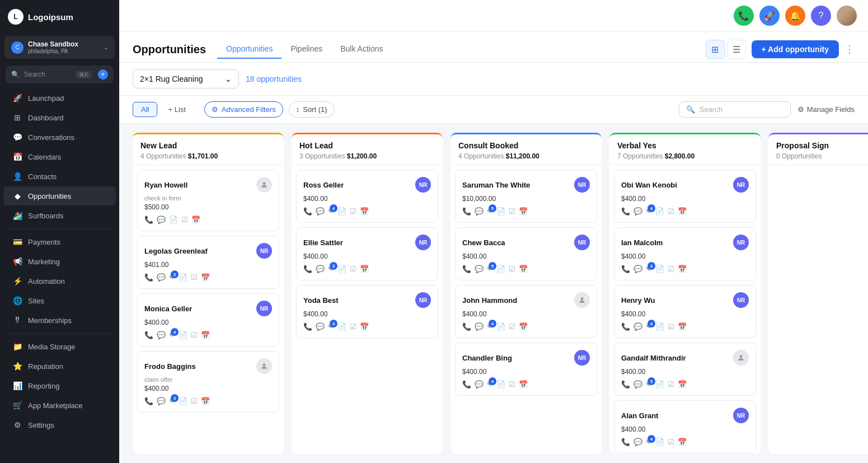 The width and height of the screenshot is (868, 463). Describe the element at coordinates (526, 196) in the screenshot. I see `table-row: Saruman The White NR $10,000.00 📞 💬 ❤5 📄…` at that location.